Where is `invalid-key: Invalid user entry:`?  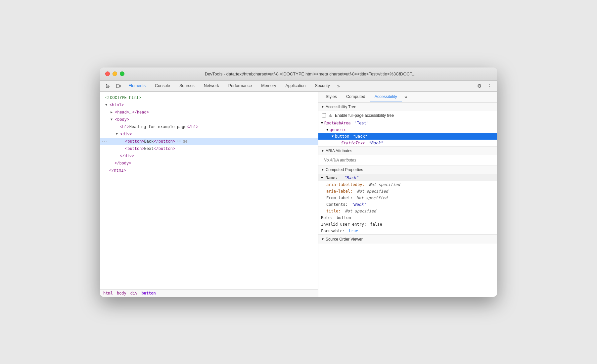 invalid-key: Invalid user entry: is located at coordinates (344, 224).